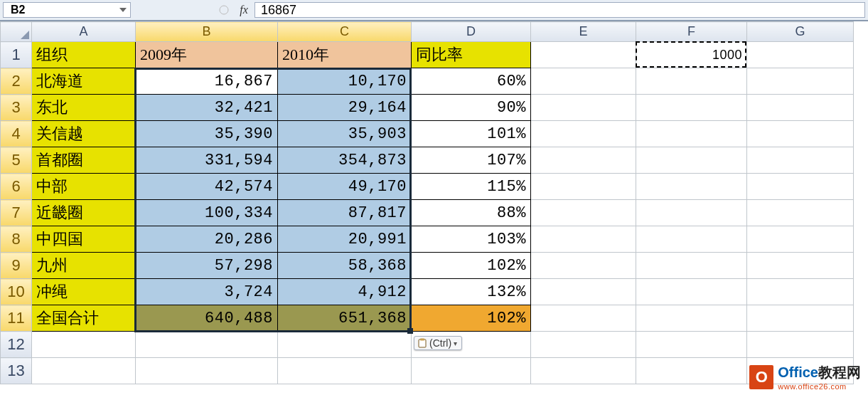 This screenshot has width=868, height=395. Describe the element at coordinates (692, 239) in the screenshot. I see `cell-F8` at that location.